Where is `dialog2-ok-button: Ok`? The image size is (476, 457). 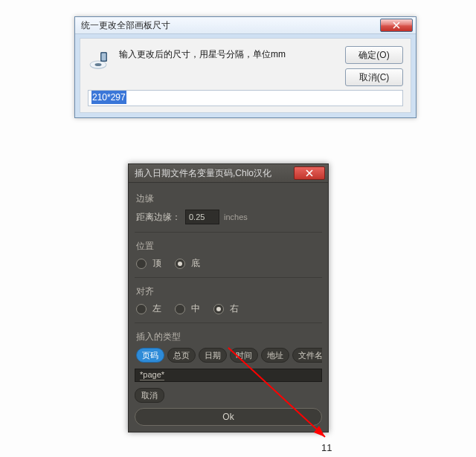 dialog2-ok-button: Ok is located at coordinates (228, 417).